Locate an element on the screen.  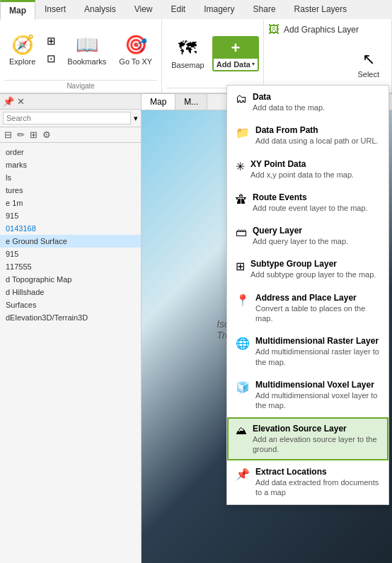
tab-share: Share is located at coordinates (265, 10).